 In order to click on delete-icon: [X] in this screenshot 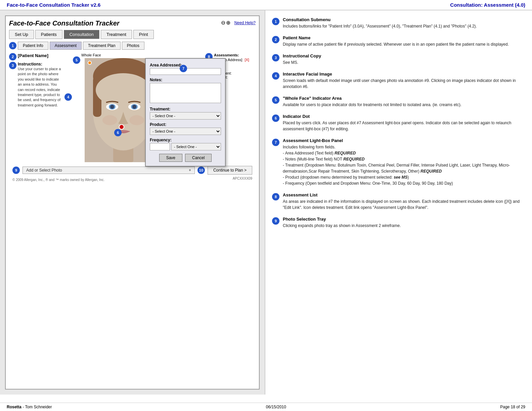, I will do `click(247, 60)`.